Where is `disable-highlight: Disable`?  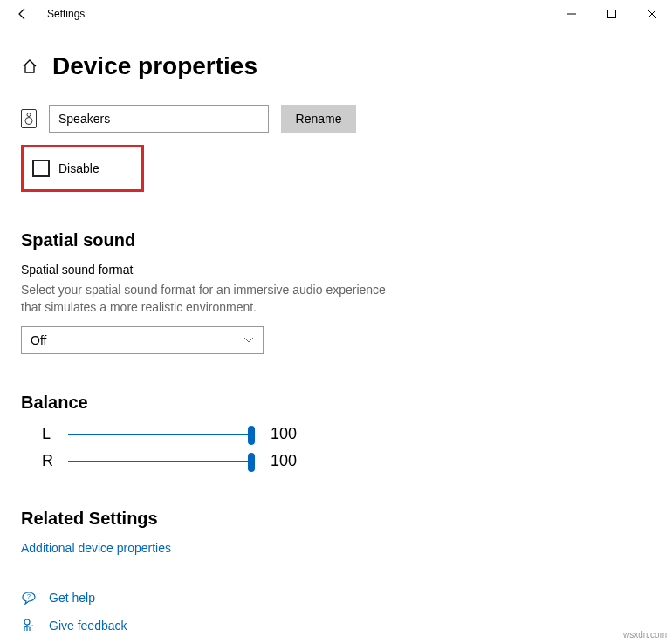 disable-highlight: Disable is located at coordinates (82, 168).